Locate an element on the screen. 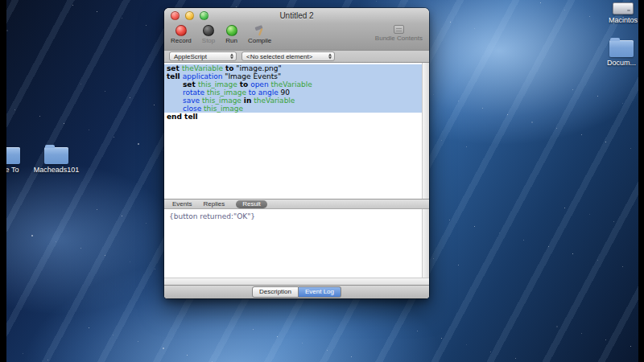  desktop-icon-macheads101: Macheads101 is located at coordinates (56, 161).